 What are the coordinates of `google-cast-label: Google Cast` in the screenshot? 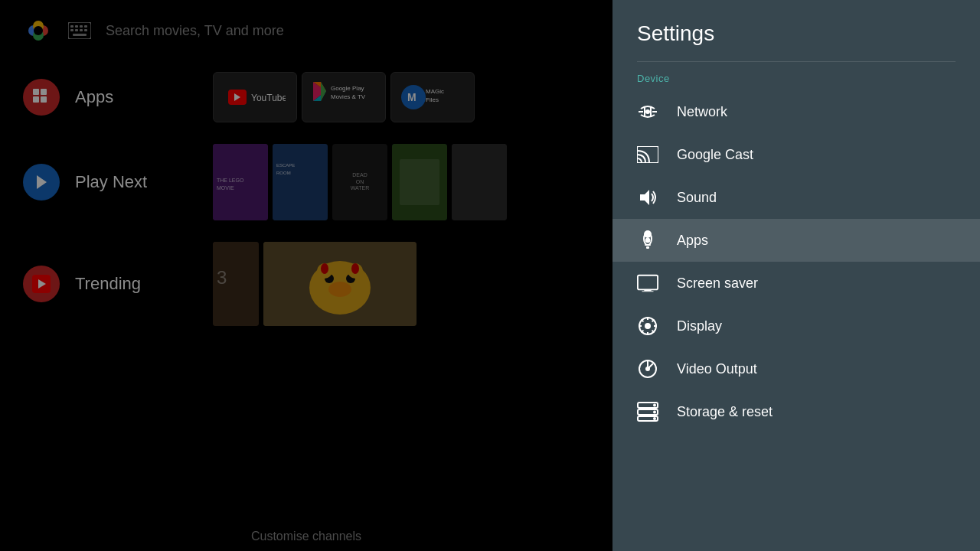 It's located at (715, 155).